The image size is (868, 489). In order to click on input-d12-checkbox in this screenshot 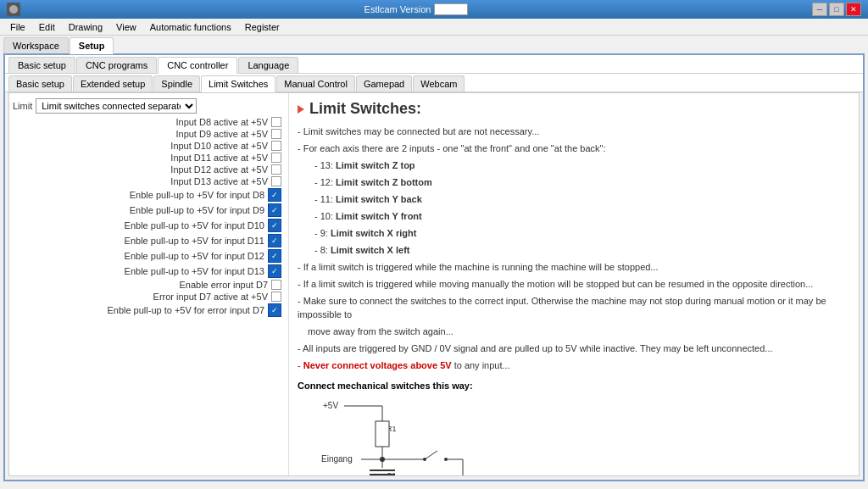, I will do `click(276, 169)`.